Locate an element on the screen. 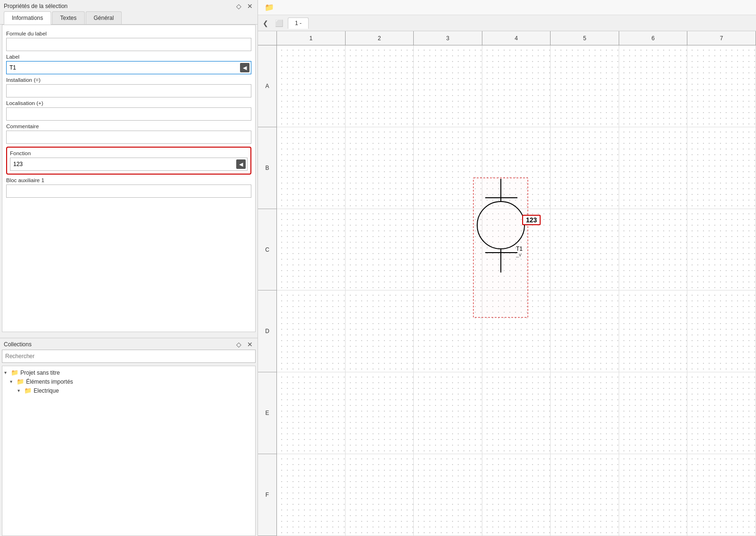 Image resolution: width=756 pixels, height=536 pixels. properties-close-button: ✕ is located at coordinates (250, 6).